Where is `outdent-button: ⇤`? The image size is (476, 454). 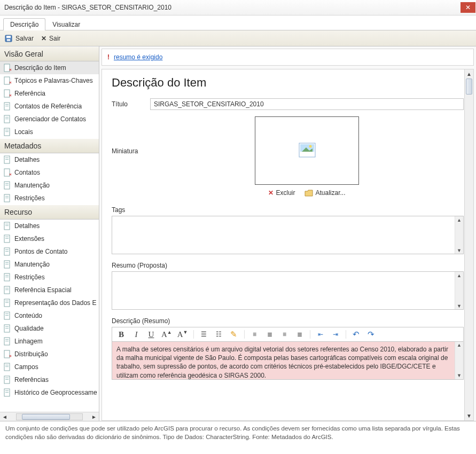
outdent-button: ⇤ is located at coordinates (321, 334).